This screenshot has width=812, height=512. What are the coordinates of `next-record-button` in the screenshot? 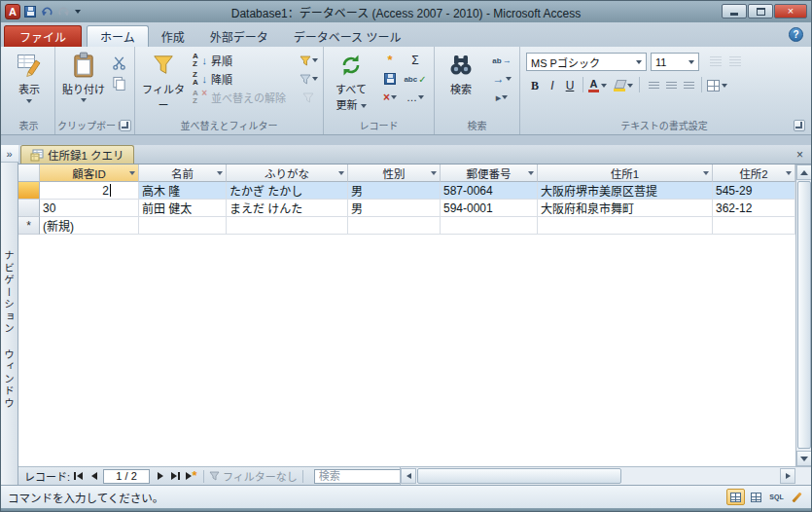 It's located at (159, 477).